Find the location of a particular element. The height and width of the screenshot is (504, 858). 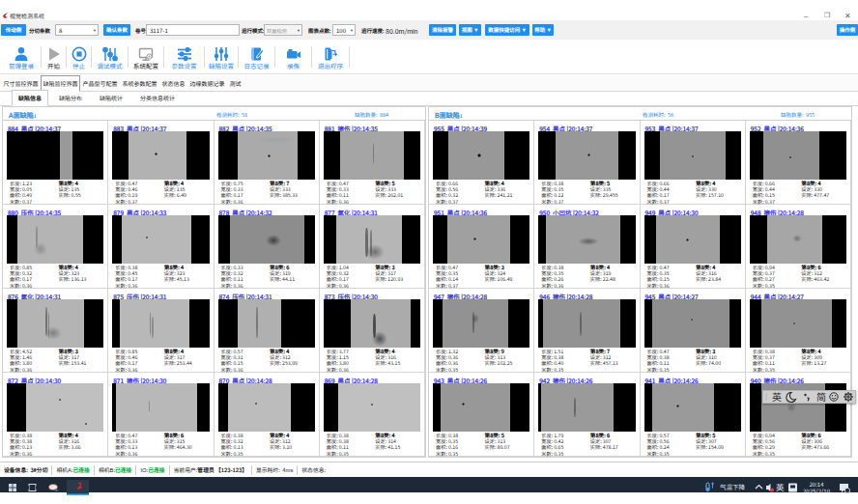

svg-text: 气温下降 is located at coordinates (732, 487).